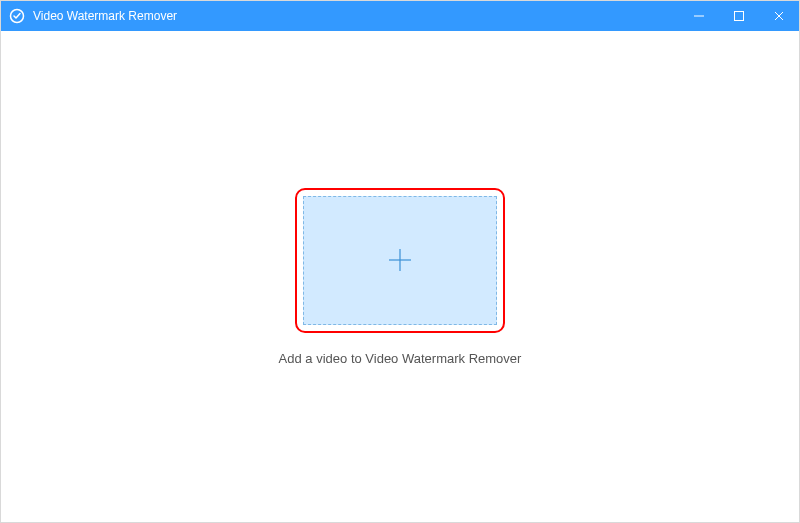  What do you see at coordinates (400, 358) in the screenshot?
I see `dropzone-hint: Add a video to Video Watermark Remover` at bounding box center [400, 358].